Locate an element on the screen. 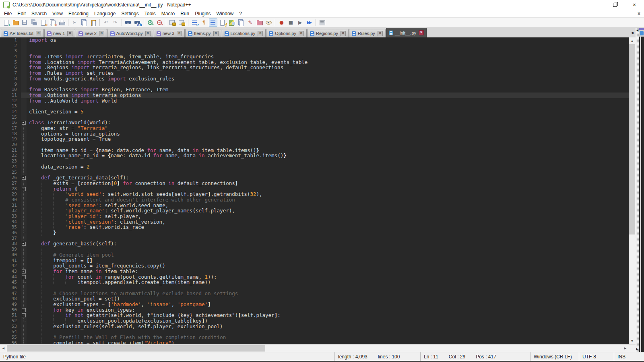  menu-item-tools: Tools is located at coordinates (150, 14).